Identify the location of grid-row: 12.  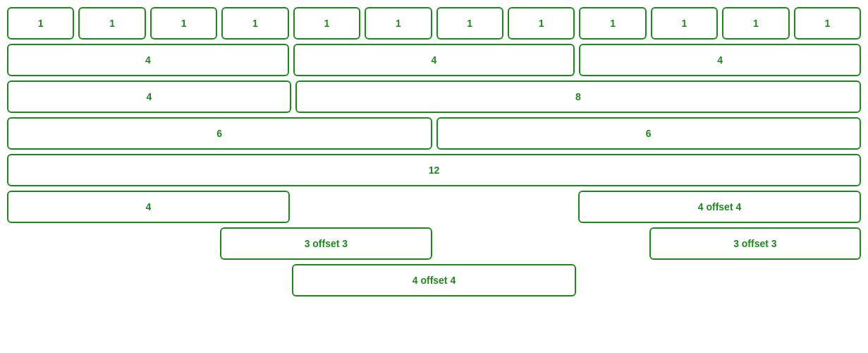
(434, 170).